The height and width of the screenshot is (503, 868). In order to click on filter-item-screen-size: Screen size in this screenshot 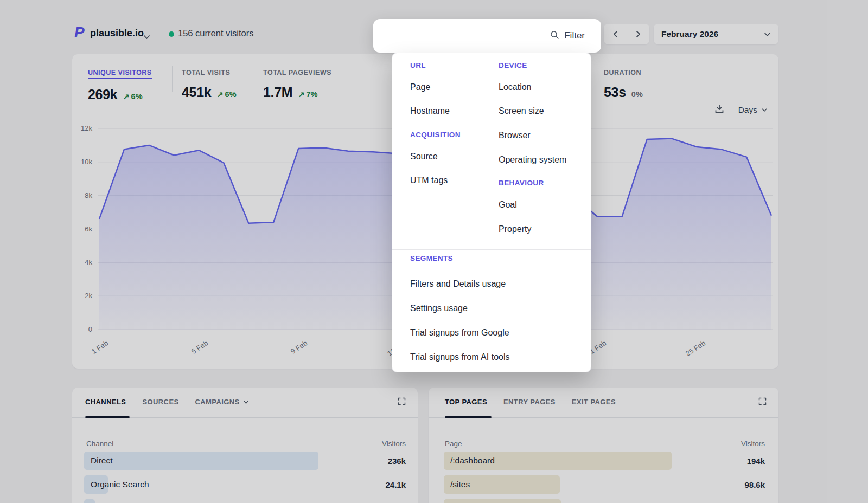, I will do `click(521, 111)`.